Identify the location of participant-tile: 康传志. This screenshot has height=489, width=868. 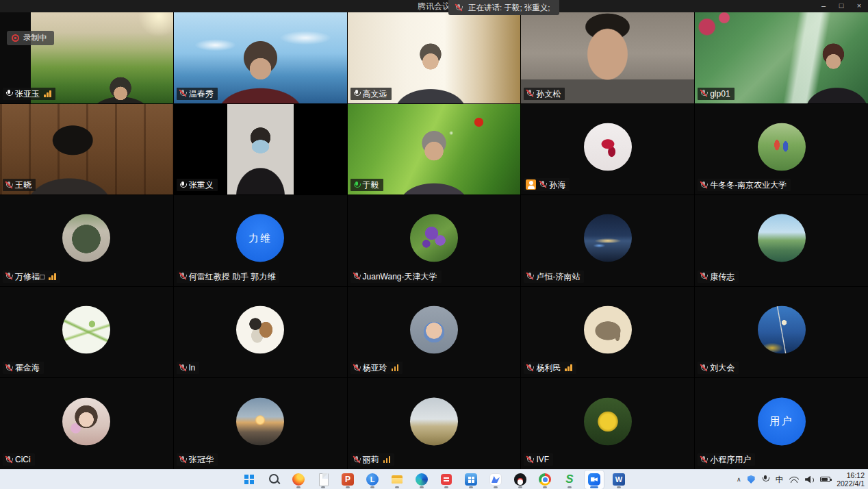
(782, 241).